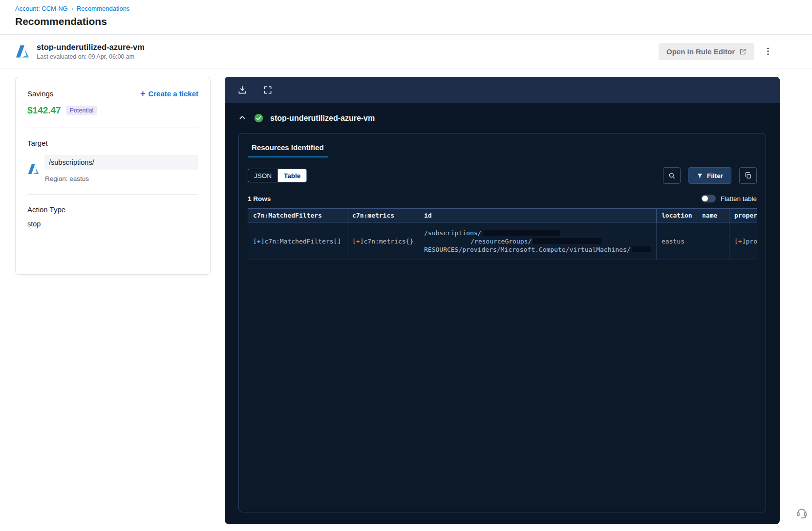 This screenshot has width=812, height=531. I want to click on more-options-button, so click(768, 51).